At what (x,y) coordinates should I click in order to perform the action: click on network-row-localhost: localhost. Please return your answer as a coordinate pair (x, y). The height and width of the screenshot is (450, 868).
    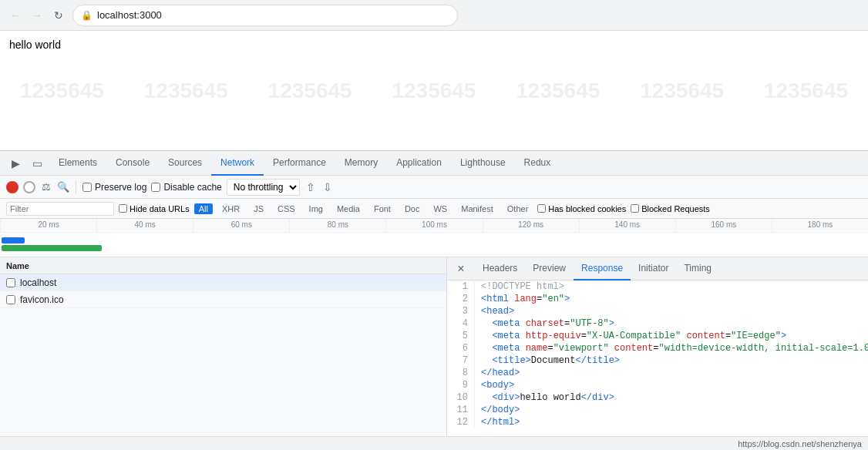
    Looking at the image, I should click on (224, 283).